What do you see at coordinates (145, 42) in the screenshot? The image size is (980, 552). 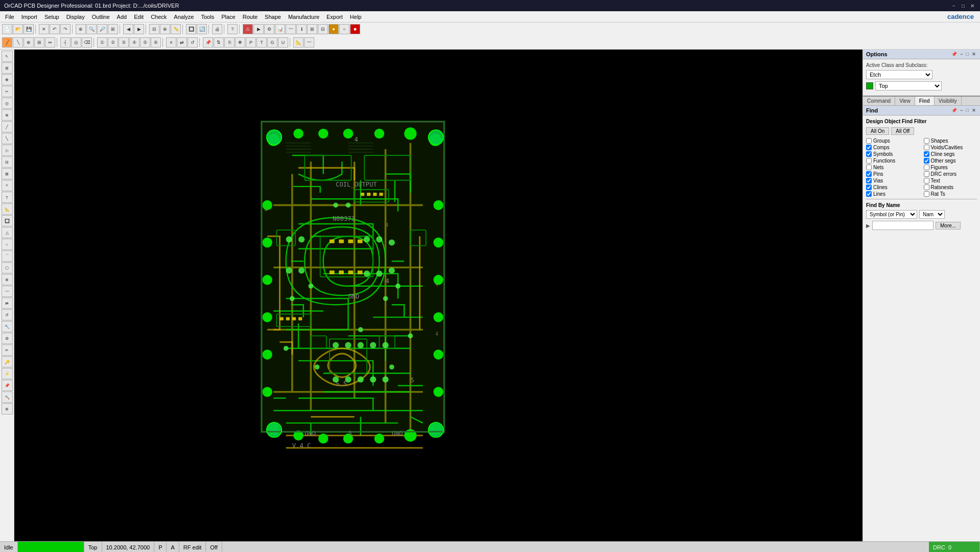 I see `tb2-p5: ⑤` at bounding box center [145, 42].